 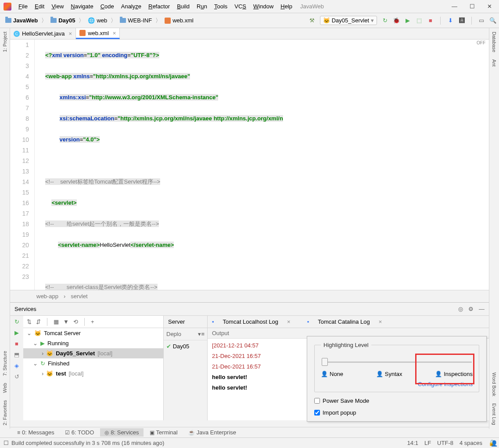 What do you see at coordinates (67, 20) in the screenshot?
I see `breadcrumb-item: Day05` at bounding box center [67, 20].